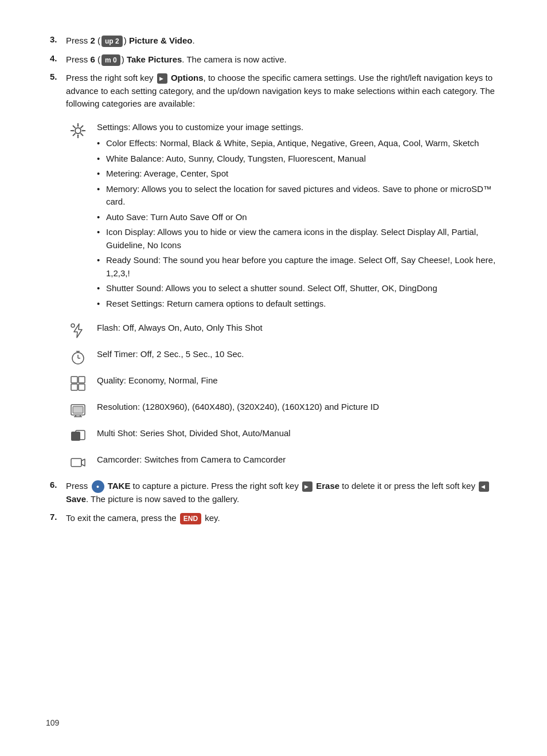 Image resolution: width=547 pixels, height=756 pixels. What do you see at coordinates (119, 486) in the screenshot?
I see `take-label: TAKE` at bounding box center [119, 486].